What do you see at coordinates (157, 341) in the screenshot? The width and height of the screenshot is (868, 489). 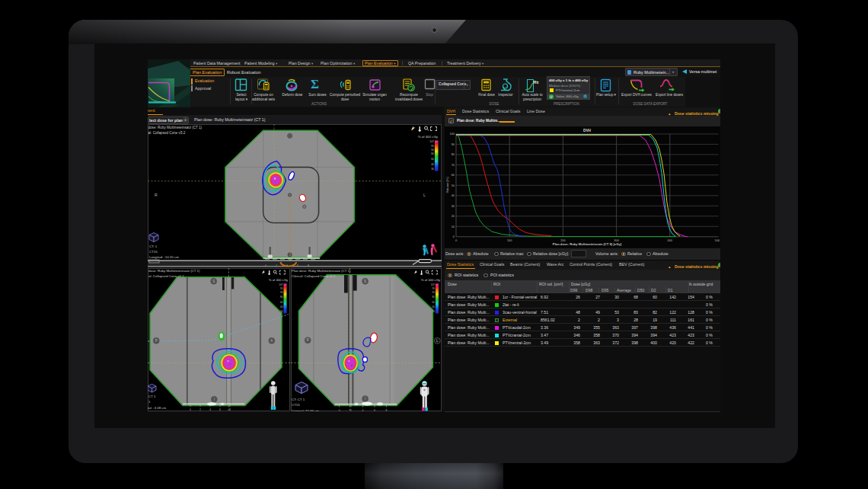 I see `svg-text: P` at bounding box center [157, 341].